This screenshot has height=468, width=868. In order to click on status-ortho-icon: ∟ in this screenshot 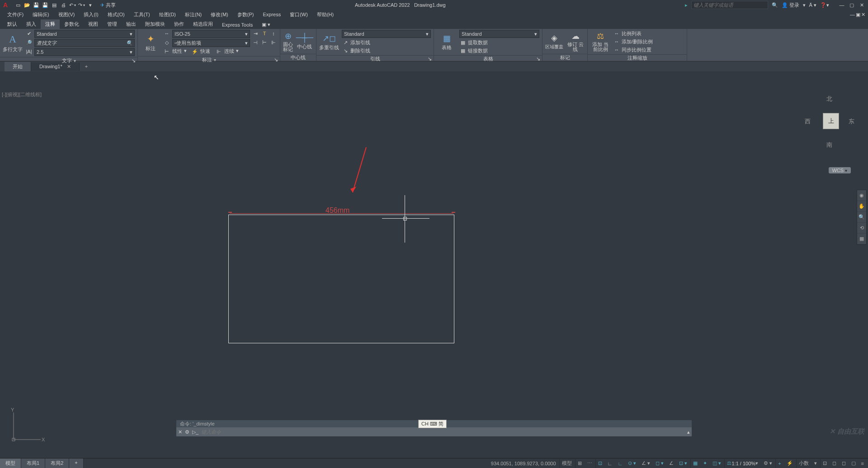, I will do `click(620, 463)`.